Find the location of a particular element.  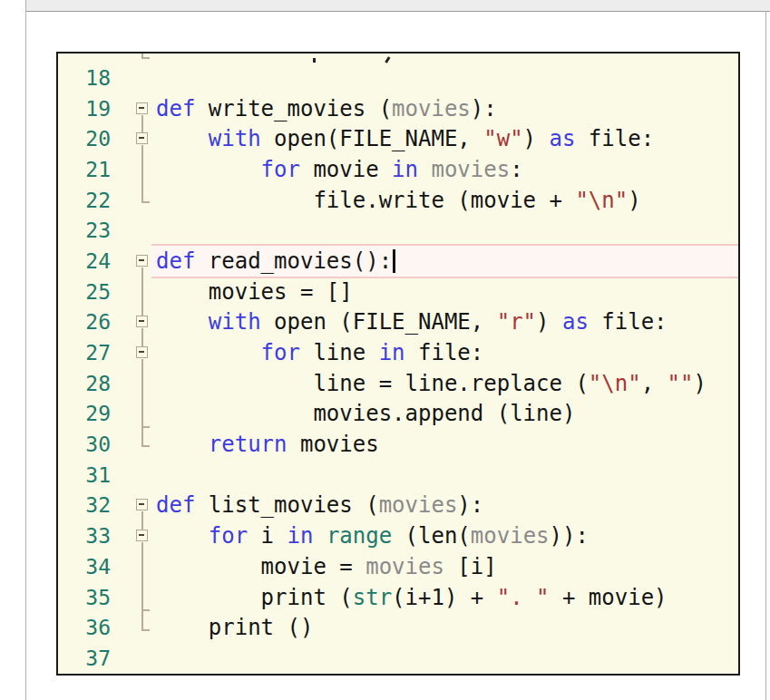

line-number: 37 is located at coordinates (96, 658).